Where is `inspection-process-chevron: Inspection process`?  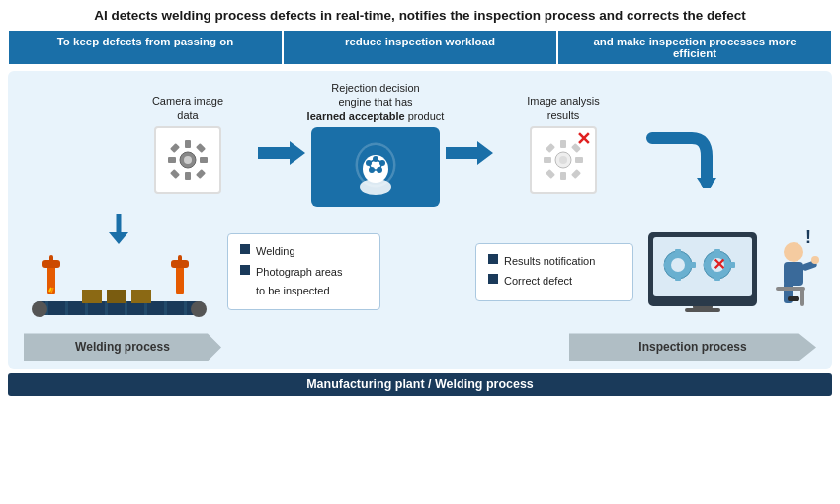
inspection-process-chevron: Inspection process is located at coordinates (693, 347).